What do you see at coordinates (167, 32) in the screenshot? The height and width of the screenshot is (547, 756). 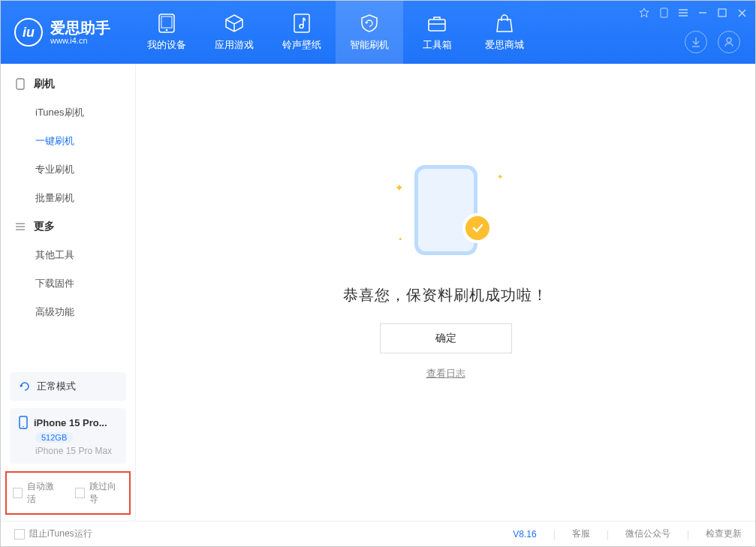 I see `nav-my-device: 我的设备` at bounding box center [167, 32].